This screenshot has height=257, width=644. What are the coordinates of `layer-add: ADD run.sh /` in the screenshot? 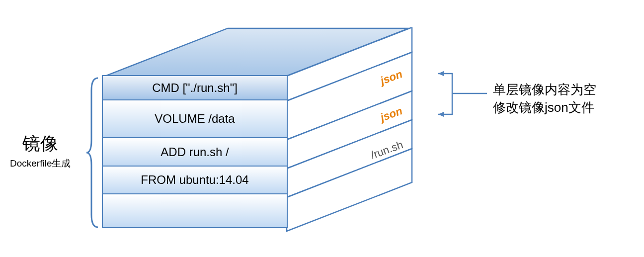 It's located at (195, 152).